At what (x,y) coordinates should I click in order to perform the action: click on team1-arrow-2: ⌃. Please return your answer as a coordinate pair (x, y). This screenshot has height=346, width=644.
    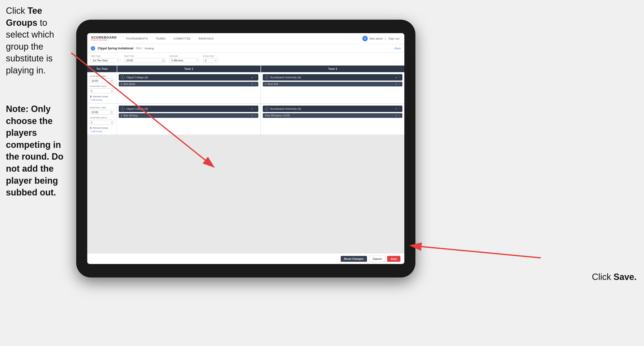
    Looking at the image, I should click on (256, 109).